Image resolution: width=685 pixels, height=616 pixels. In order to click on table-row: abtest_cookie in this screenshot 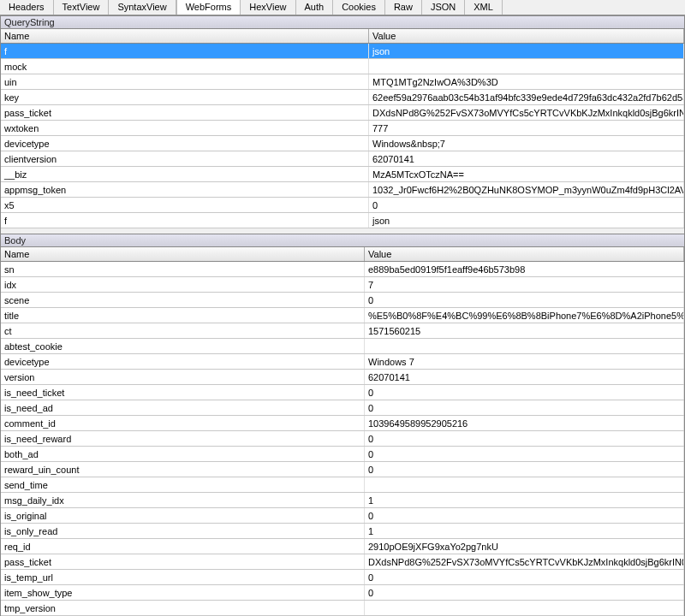, I will do `click(342, 346)`.